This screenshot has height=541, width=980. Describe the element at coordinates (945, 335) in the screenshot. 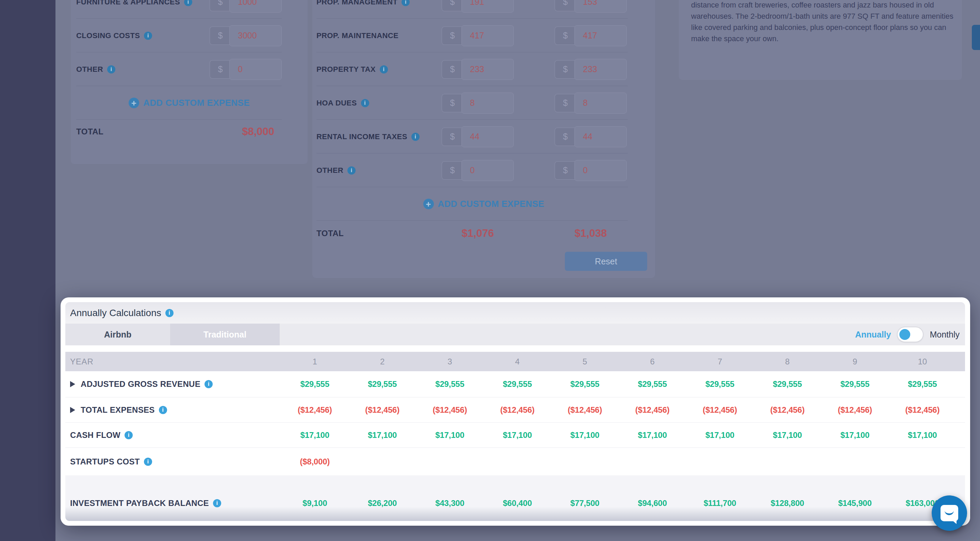

I see `monthly-label: Monthly` at that location.